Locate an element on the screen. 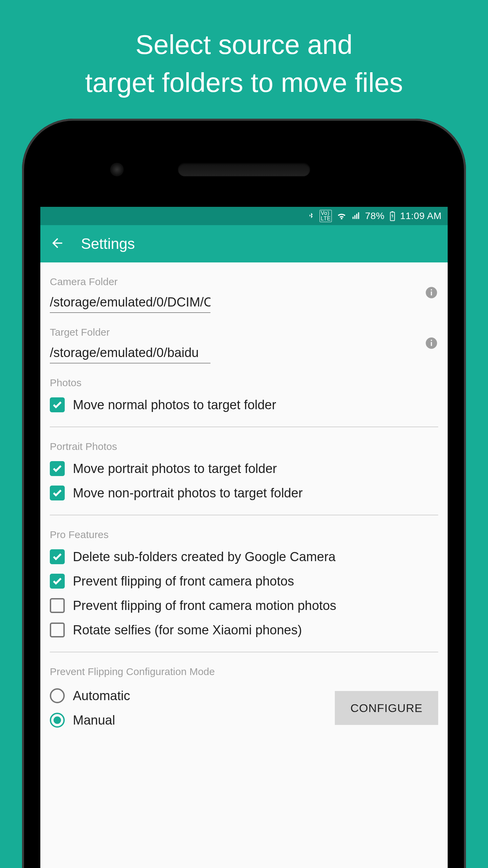  pro-heading: Pro Features is located at coordinates (244, 535).